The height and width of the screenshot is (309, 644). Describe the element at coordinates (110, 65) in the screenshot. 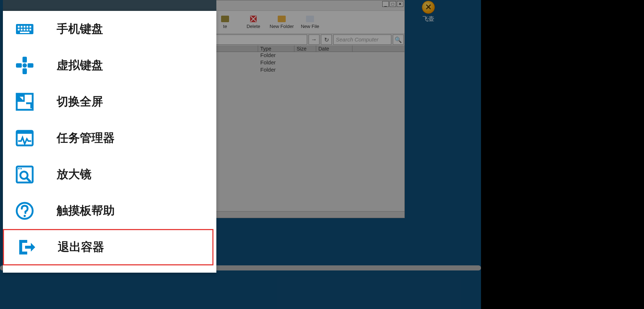

I see `menu-item-virtual-keyboard: 虚拟键盘` at that location.